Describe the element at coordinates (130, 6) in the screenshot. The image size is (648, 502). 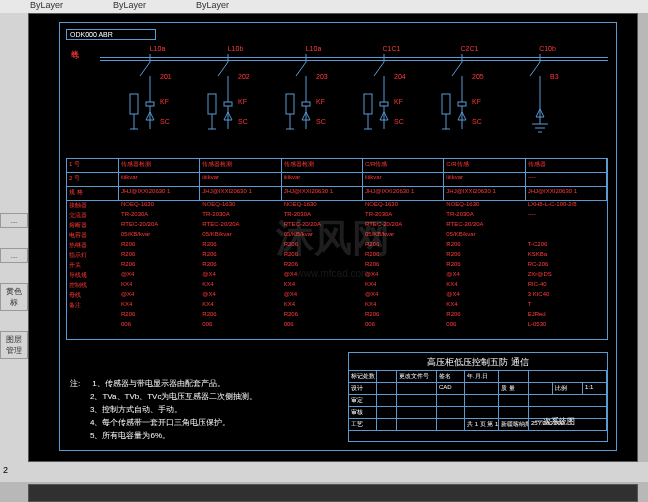
I see `layer-combo-2: ByLayer` at that location.